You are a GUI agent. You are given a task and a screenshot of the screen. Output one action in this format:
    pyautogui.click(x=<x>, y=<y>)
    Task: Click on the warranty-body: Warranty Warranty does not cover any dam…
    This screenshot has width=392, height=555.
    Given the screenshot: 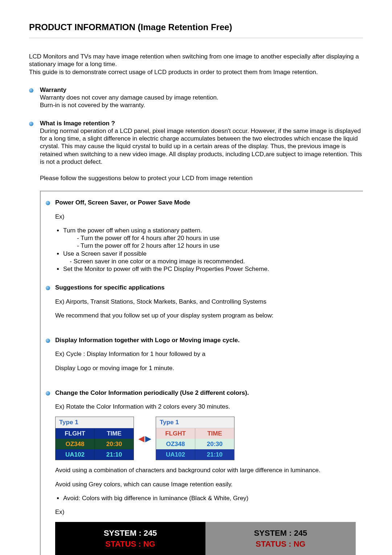 What is the action you would take?
    pyautogui.click(x=201, y=98)
    